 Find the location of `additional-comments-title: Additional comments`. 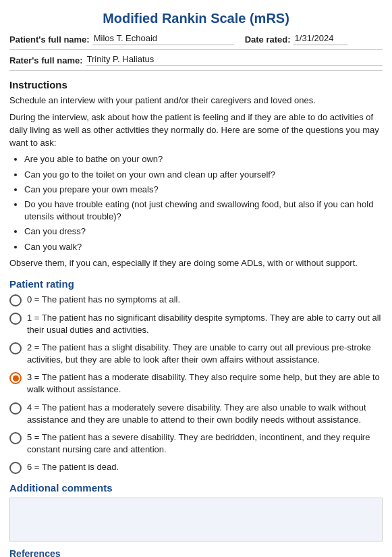

additional-comments-title: Additional comments is located at coordinates (196, 487).